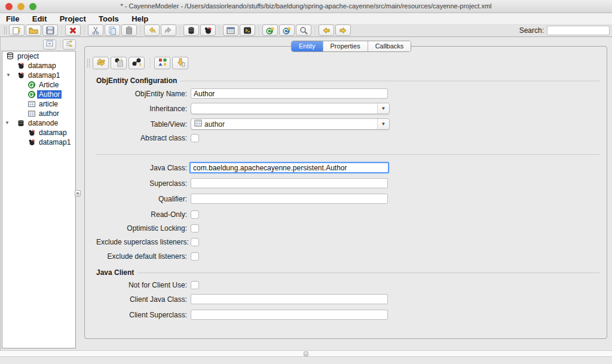  Describe the element at coordinates (195, 256) in the screenshot. I see `exclude-default-listeners-checkbox` at that location.